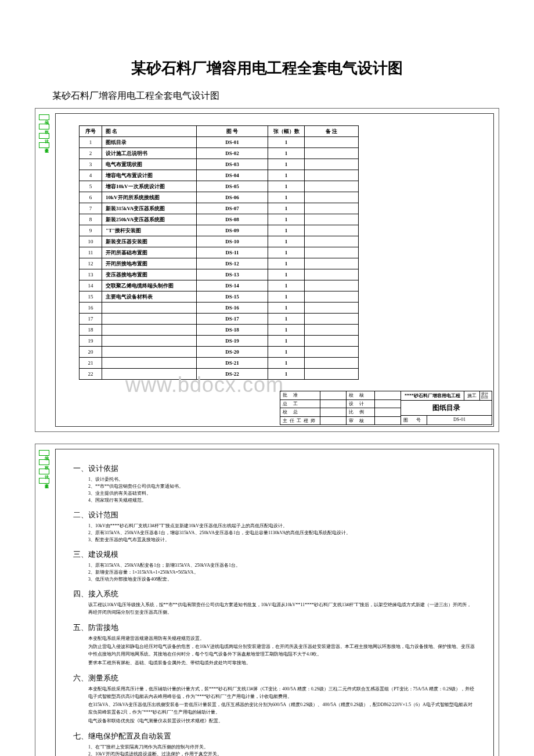 This screenshot has width=534, height=756. I want to click on spec-item: 1、原有315kVA、250kVA配变各1台；新增315kVA、250kVA变压…, so click(282, 566).